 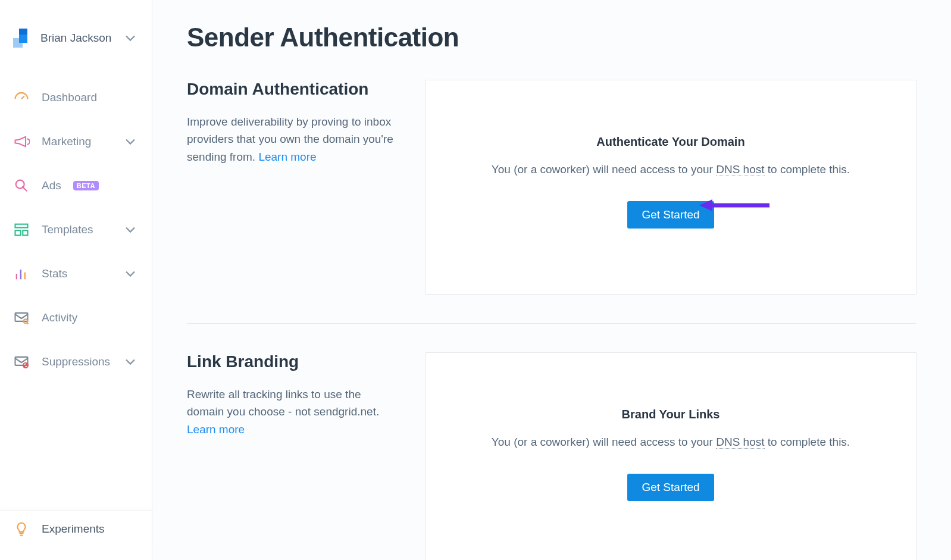 I want to click on section-heading: Link Branding, so click(x=294, y=362).